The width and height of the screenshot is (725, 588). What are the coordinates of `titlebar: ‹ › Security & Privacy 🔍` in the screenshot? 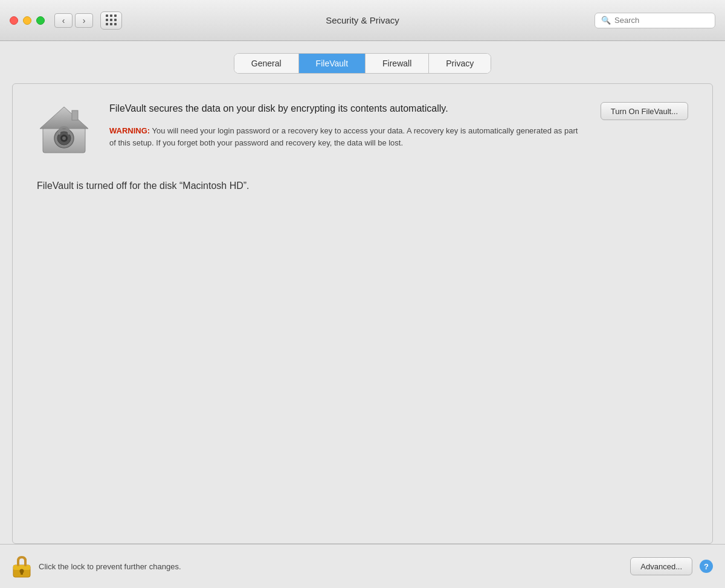 It's located at (362, 21).